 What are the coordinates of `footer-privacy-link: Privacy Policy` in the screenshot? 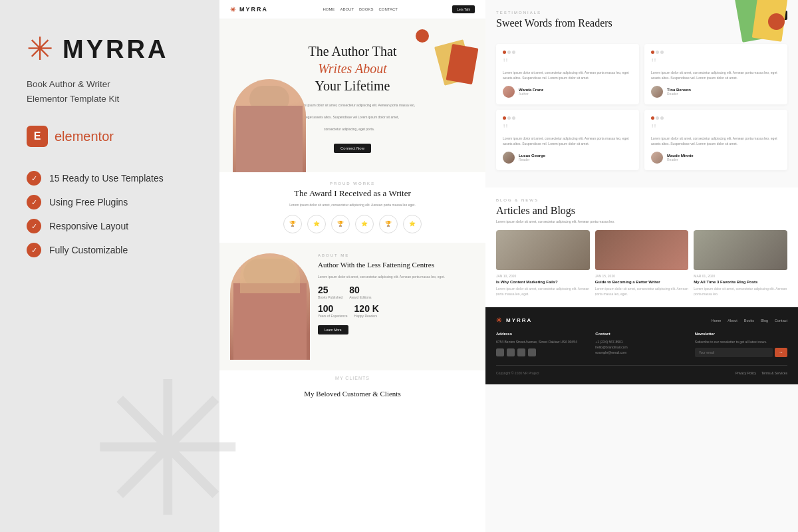 It's located at (746, 373).